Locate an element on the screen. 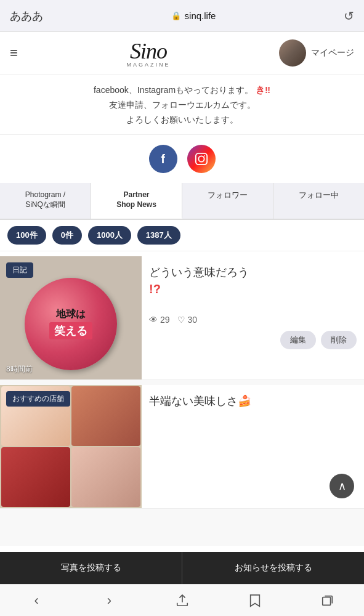  post-content-1: どういう意味だろう !? 👁 29 ♡ 30 編集 削除 is located at coordinates (253, 318).